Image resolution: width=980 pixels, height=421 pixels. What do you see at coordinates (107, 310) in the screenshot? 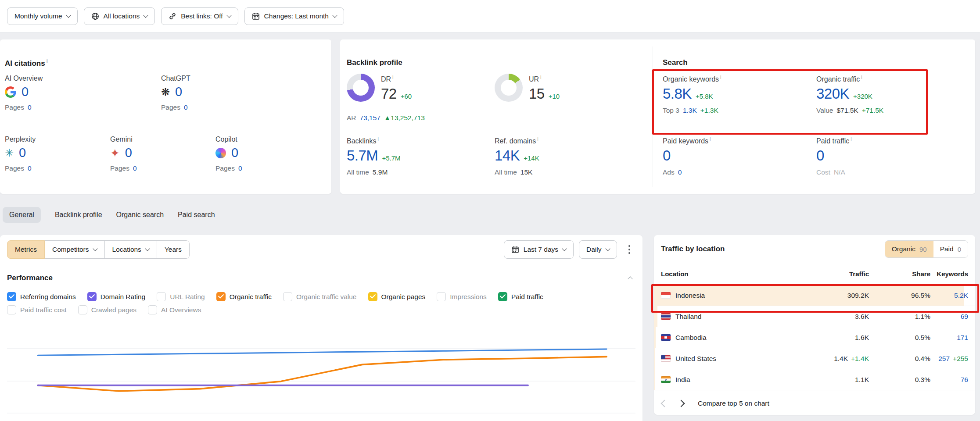
I see `metric-checkbox-crawled-pages: Crawled pages` at bounding box center [107, 310].